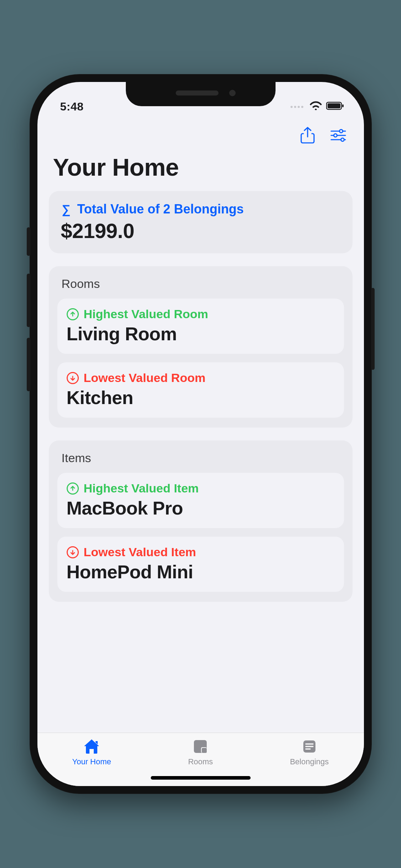 This screenshot has height=868, width=401. What do you see at coordinates (201, 507) in the screenshot?
I see `highest-item-value: MacBook Pro` at bounding box center [201, 507].